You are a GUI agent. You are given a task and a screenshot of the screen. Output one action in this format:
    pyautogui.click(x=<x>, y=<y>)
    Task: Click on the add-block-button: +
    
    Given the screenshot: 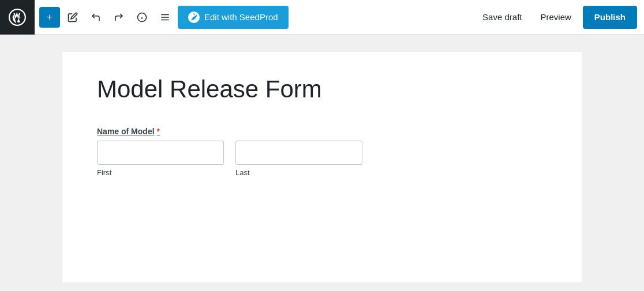 What is the action you would take?
    pyautogui.click(x=50, y=17)
    